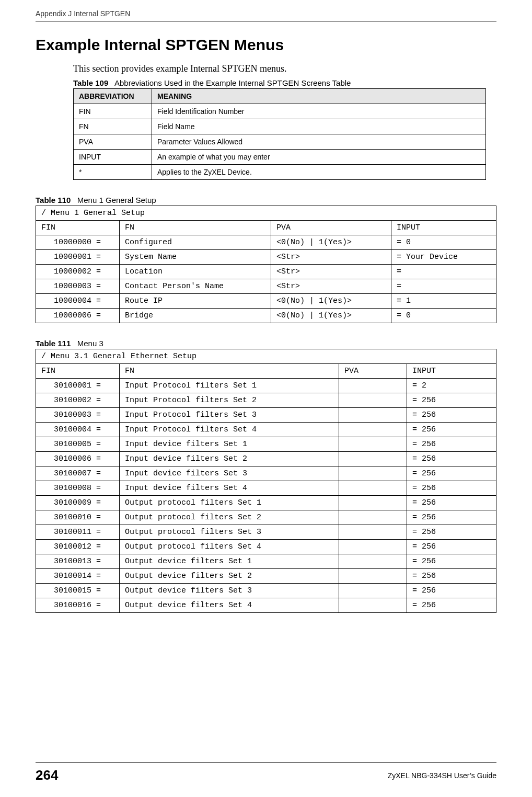 Image resolution: width=532 pixels, height=797 pixels. What do you see at coordinates (195, 257) in the screenshot?
I see `table-cell: System Name` at bounding box center [195, 257].